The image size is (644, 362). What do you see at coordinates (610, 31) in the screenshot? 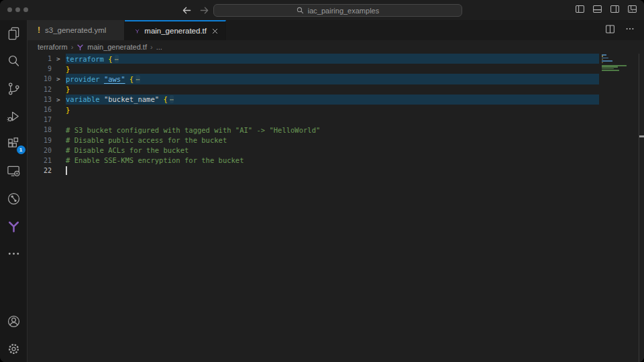
I see `split-editor-button` at bounding box center [610, 31].